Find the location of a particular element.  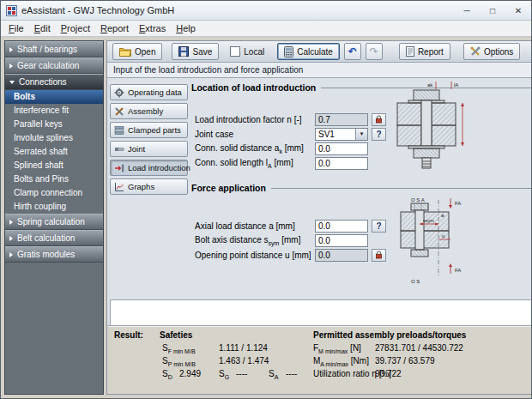

sidebar-section-shaft-bearings: Shaft / bearings is located at coordinates (54, 50).